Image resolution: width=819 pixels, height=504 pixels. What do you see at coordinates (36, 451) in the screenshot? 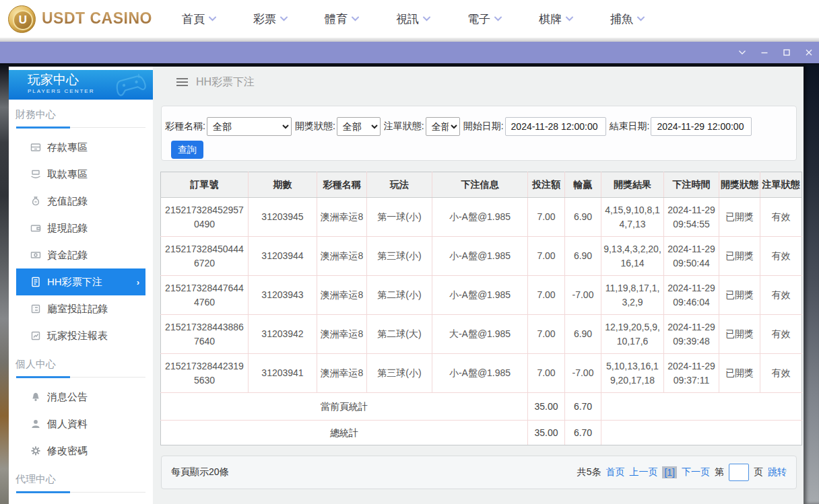
I see `password-icon` at bounding box center [36, 451].